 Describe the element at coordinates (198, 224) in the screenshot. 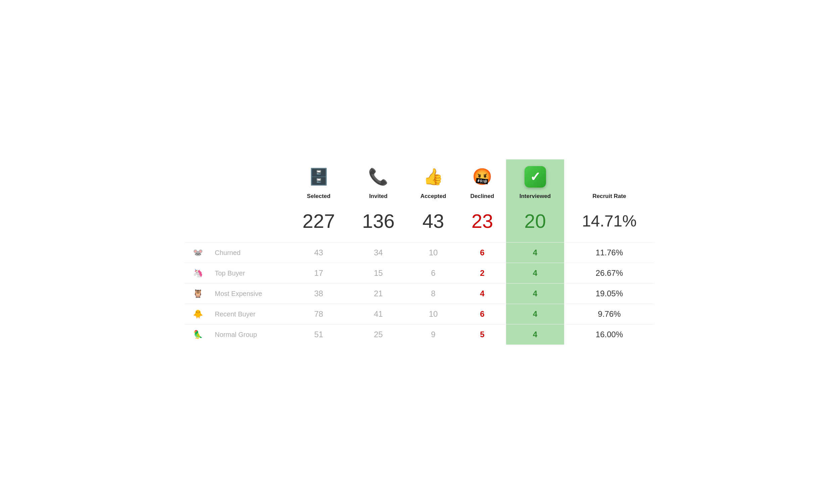

I see `totals-emoji` at that location.